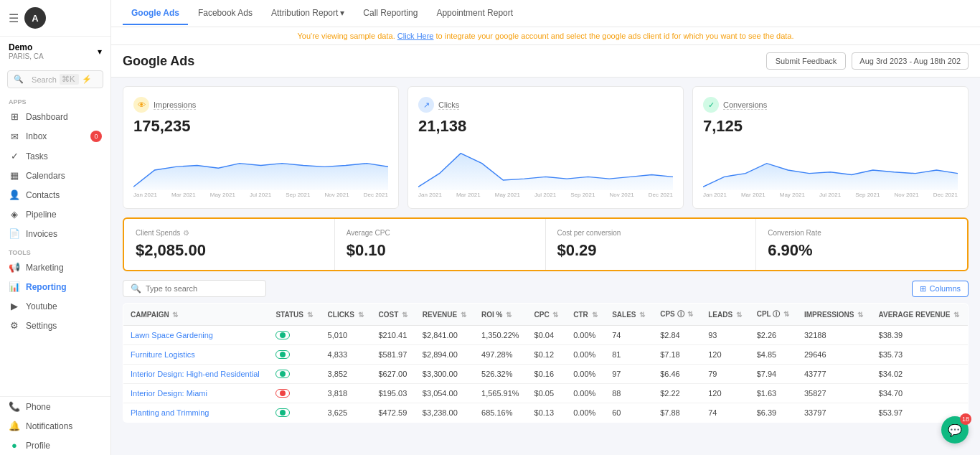  What do you see at coordinates (55, 426) in the screenshot?
I see `sidebar-item-notifications: 🔔 Notifications` at bounding box center [55, 426].